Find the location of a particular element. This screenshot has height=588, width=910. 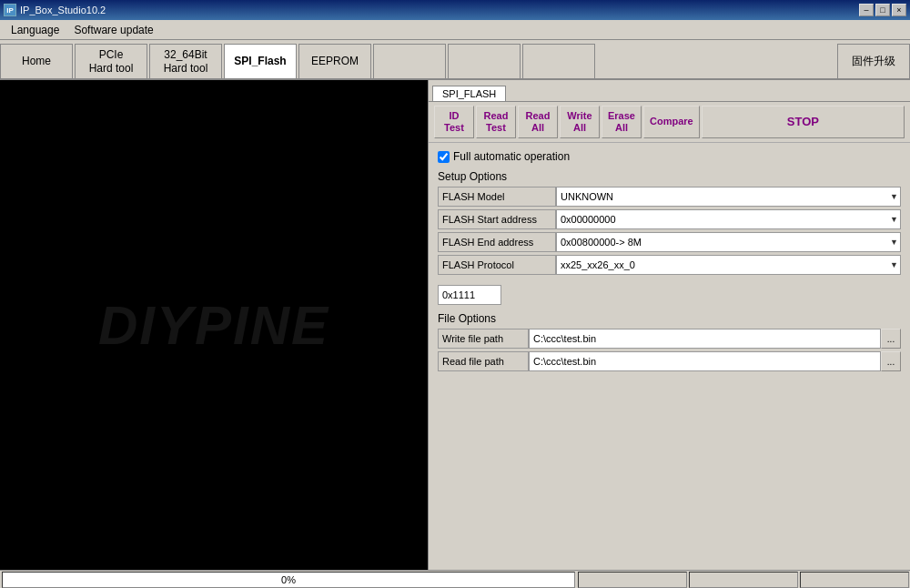

title-bar-left: IP IP_Box_Studio10.2 is located at coordinates (55, 10).